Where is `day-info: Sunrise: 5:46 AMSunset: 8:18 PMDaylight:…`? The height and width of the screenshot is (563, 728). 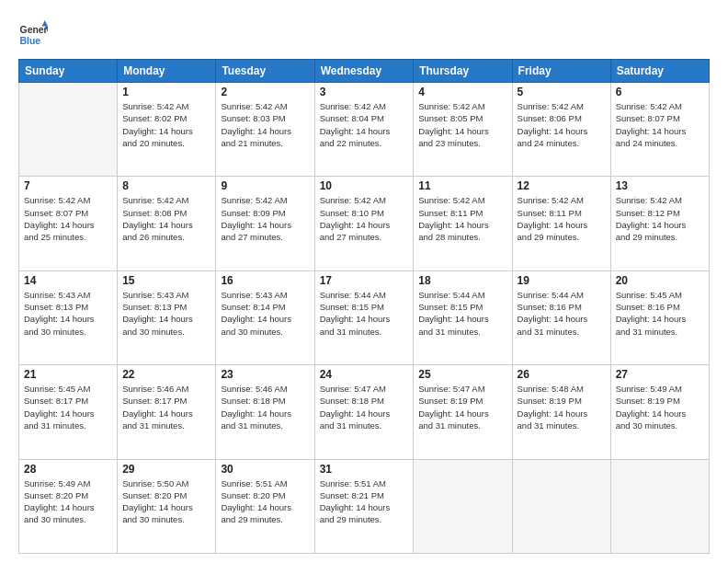 day-info: Sunrise: 5:46 AMSunset: 8:18 PMDaylight:… is located at coordinates (265, 407).